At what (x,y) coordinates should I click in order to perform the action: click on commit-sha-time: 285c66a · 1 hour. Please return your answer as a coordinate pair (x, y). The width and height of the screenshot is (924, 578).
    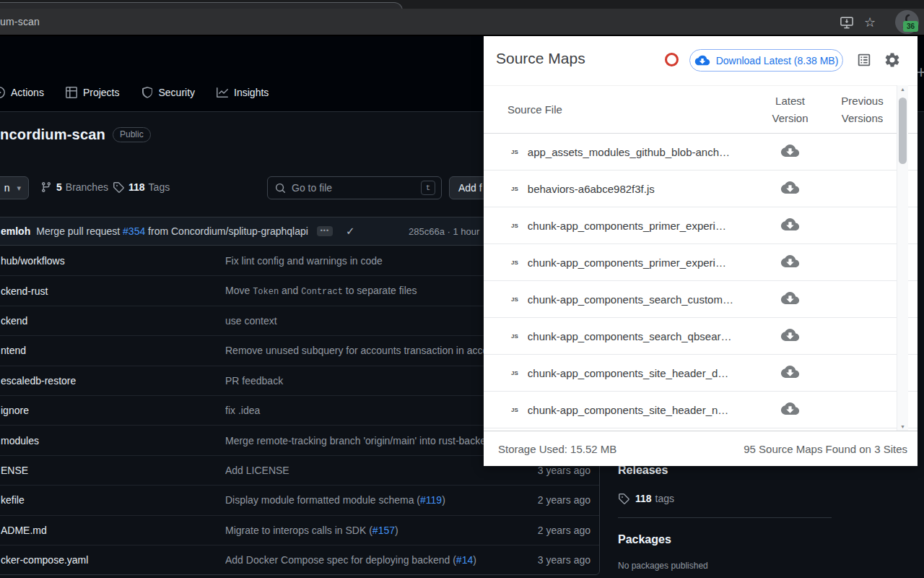
    Looking at the image, I should click on (444, 231).